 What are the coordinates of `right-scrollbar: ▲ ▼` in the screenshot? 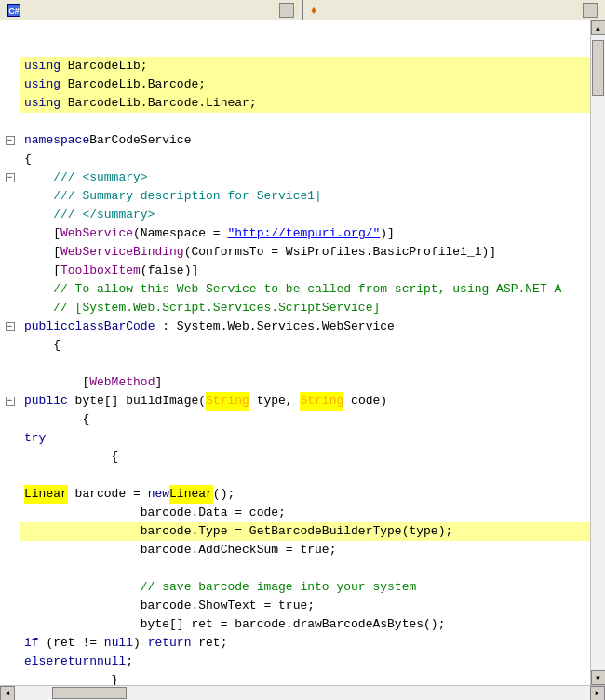 It's located at (598, 353).